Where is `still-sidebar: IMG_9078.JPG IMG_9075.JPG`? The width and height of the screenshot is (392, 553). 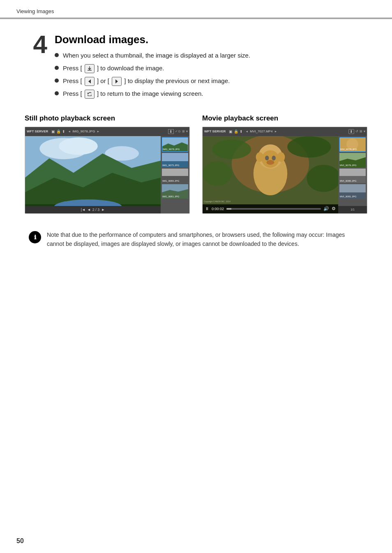 still-sidebar: IMG_9078.JPG IMG_9075.JPG is located at coordinates (175, 175).